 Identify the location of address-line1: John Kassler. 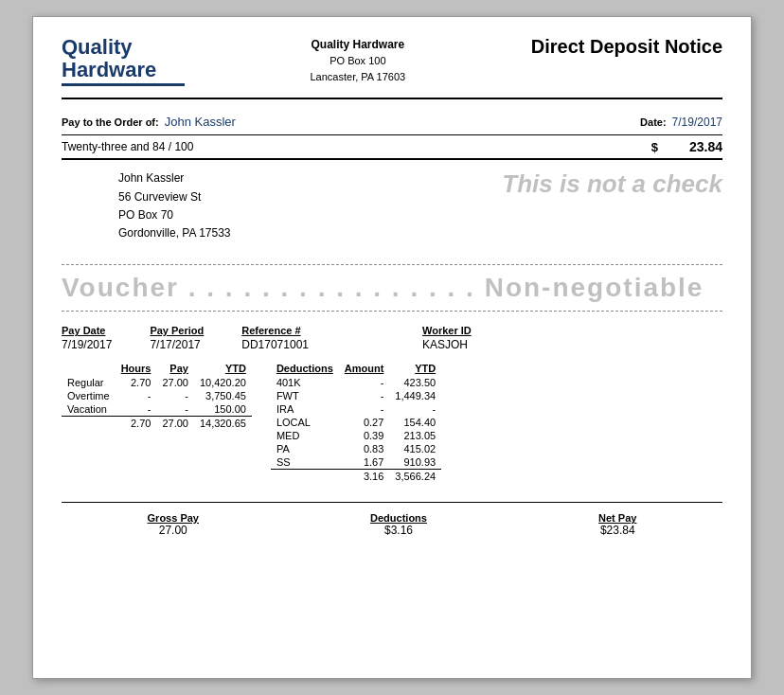
(174, 178).